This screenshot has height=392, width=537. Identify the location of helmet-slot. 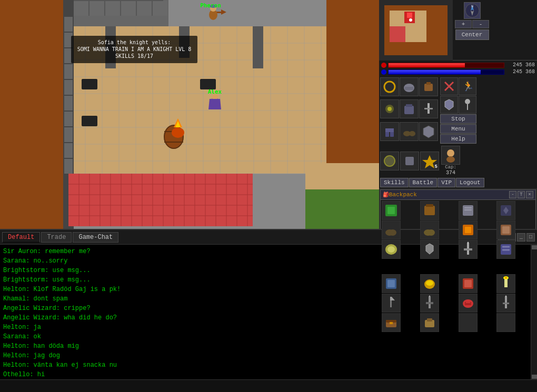
(409, 87).